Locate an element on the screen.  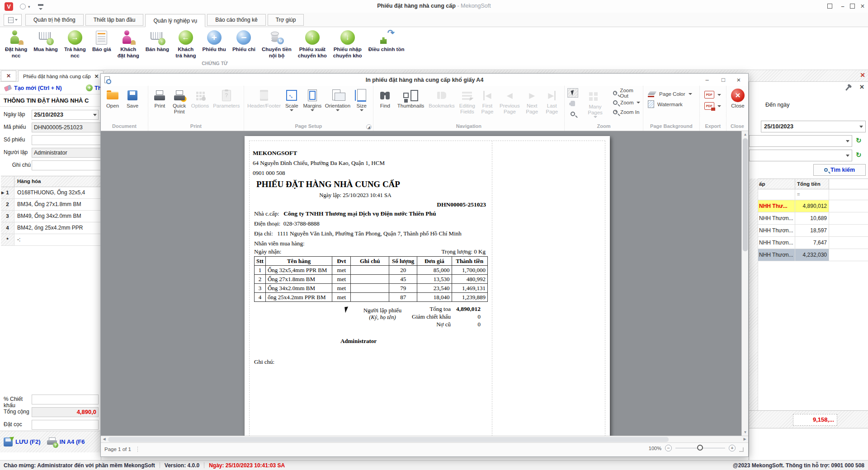
ribbon-tab: Báo cáo thống kê is located at coordinates (236, 20).